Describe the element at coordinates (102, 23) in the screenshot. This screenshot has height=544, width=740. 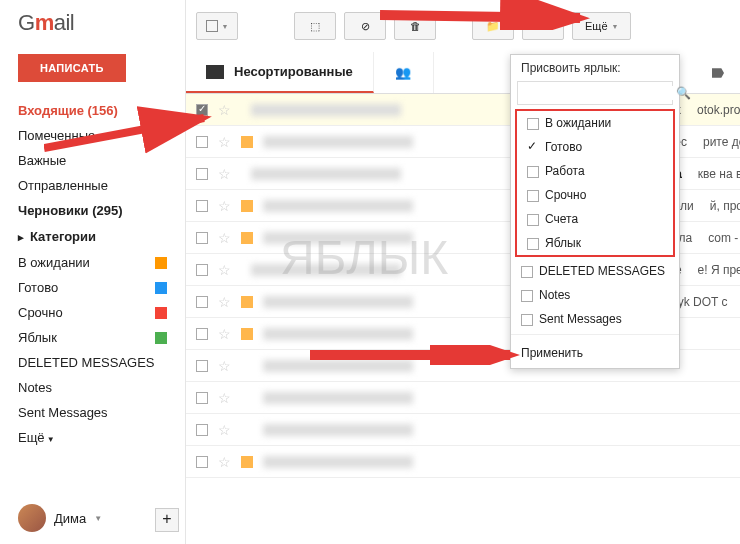
I see `gmail-logo: Gmail` at that location.